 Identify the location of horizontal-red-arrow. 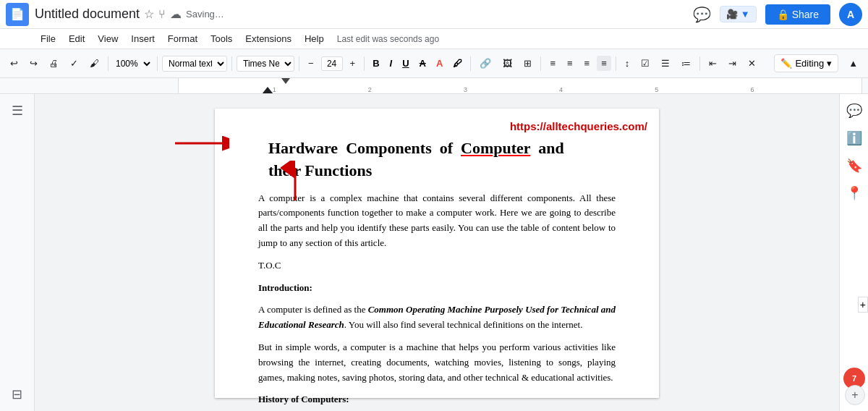
(200, 145).